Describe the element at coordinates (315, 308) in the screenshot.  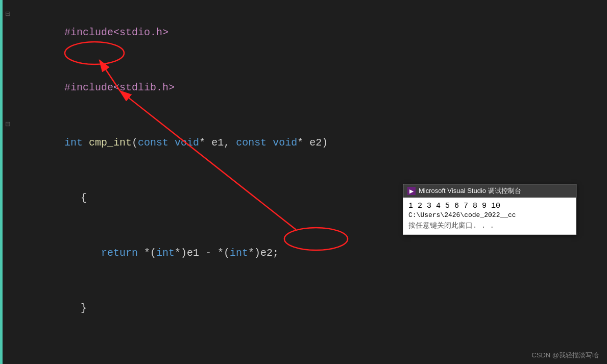
I see `line-6-content: }` at that location.